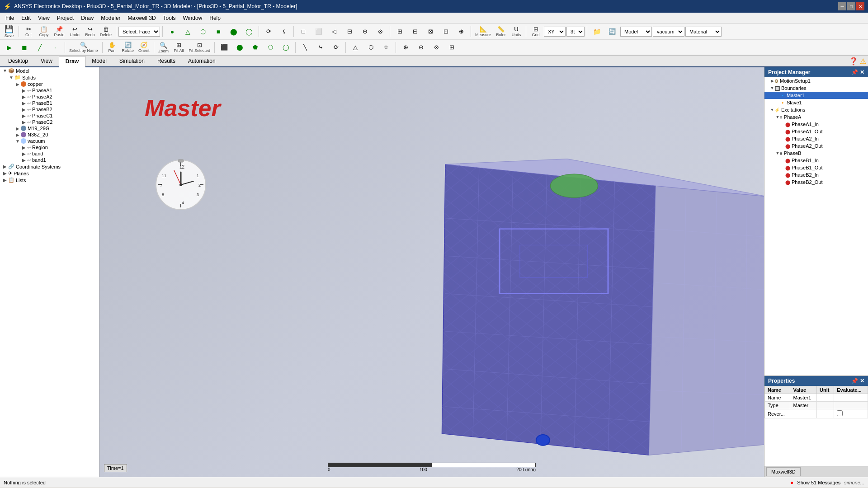  I want to click on pm-expand-phaseA: ▼, so click(778, 117).